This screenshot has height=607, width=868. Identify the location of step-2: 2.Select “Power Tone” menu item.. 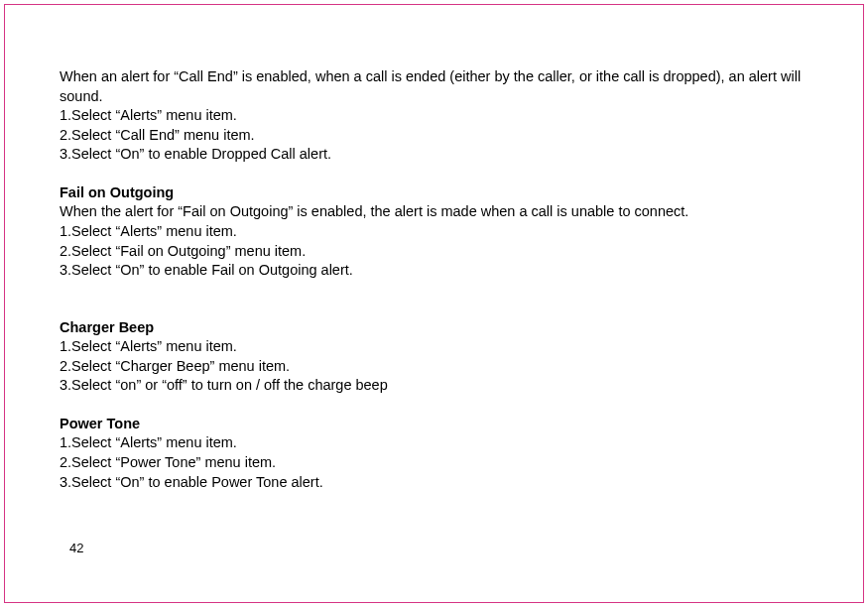
(438, 463).